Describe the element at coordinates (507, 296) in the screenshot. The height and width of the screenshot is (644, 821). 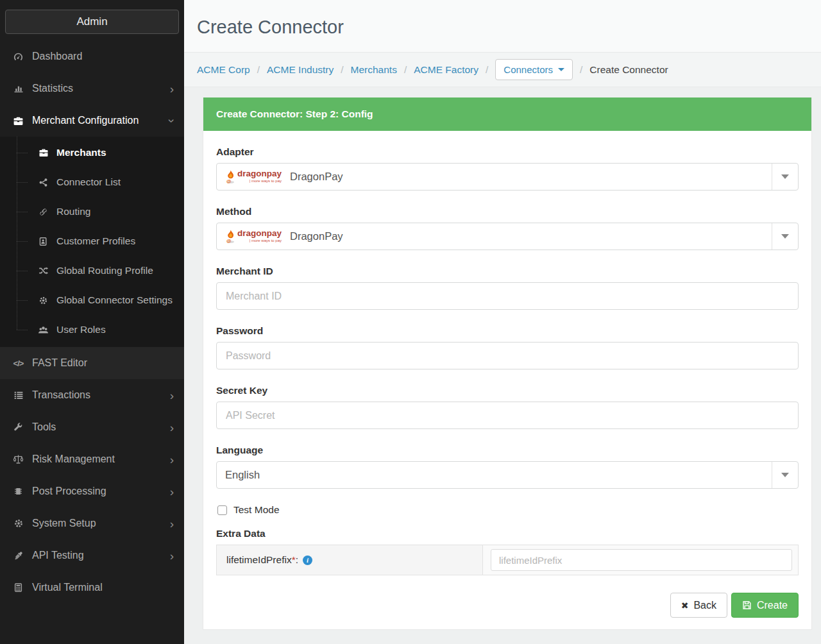
I see `merchant-id-input` at that location.